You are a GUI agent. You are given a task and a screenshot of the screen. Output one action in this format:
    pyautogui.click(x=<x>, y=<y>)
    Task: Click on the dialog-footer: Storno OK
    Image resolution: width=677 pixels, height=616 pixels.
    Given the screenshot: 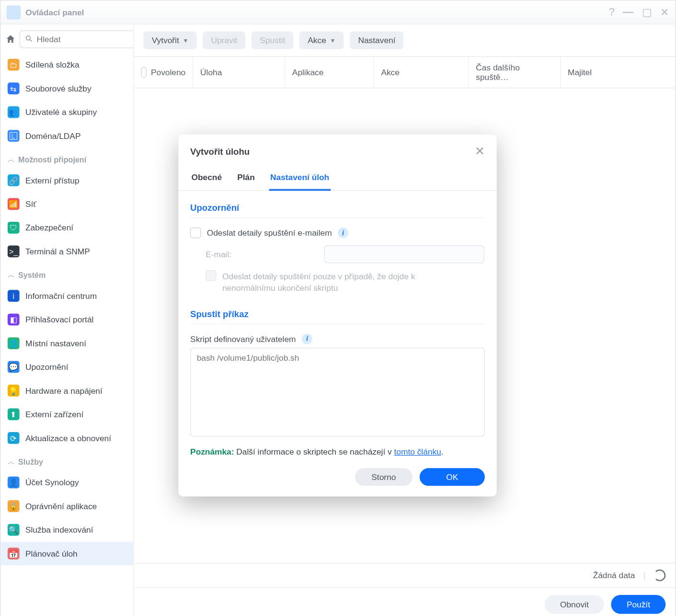 What is the action you would take?
    pyautogui.click(x=337, y=478)
    